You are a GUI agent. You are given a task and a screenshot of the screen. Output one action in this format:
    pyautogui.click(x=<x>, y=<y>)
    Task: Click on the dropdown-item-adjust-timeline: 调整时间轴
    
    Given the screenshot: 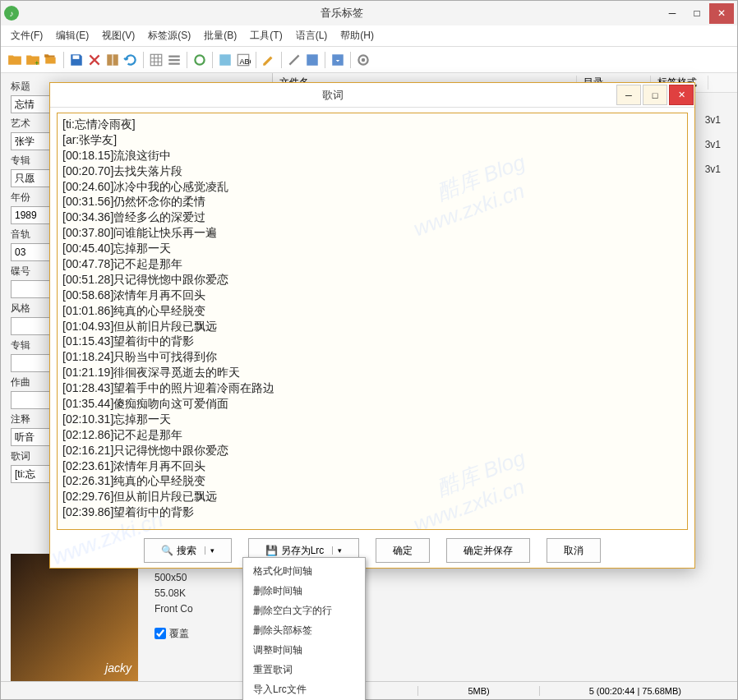 What is the action you would take?
    pyautogui.click(x=304, y=650)
    